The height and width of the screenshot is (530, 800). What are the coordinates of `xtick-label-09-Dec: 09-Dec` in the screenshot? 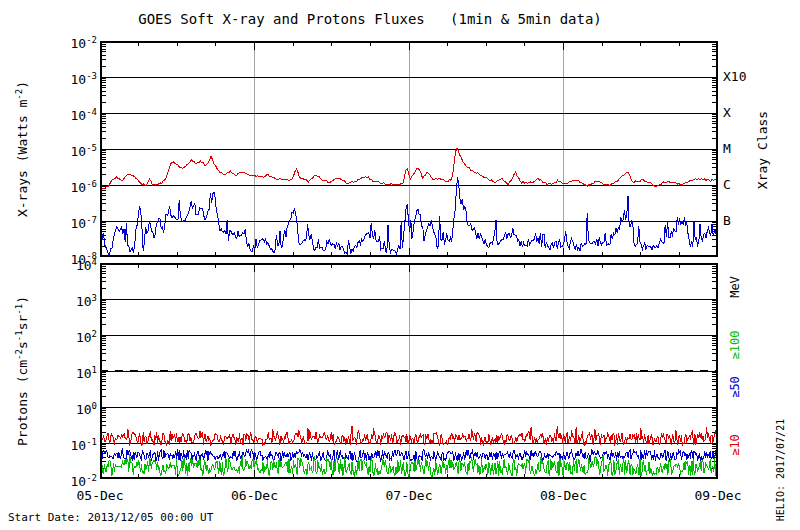 It's located at (718, 496).